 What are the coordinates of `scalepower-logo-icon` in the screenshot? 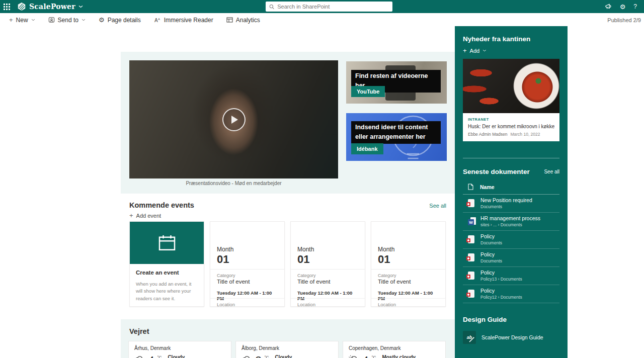 It's located at (22, 7).